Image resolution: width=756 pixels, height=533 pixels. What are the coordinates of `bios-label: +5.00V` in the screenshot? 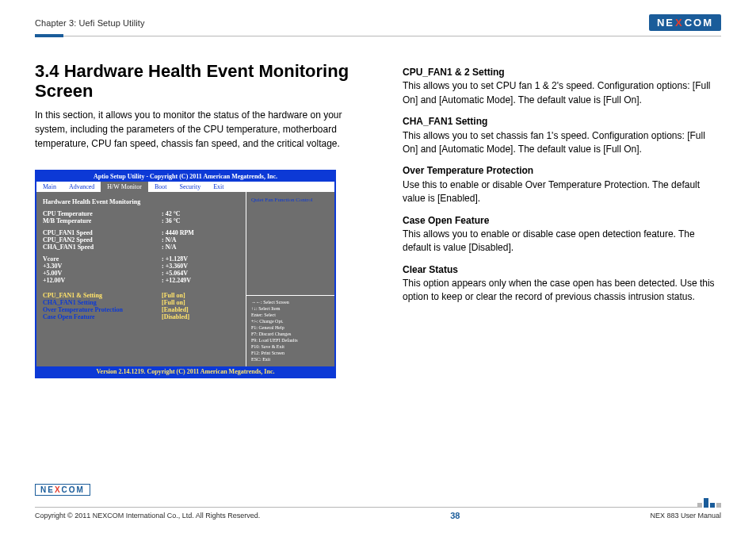 It's located at (102, 273).